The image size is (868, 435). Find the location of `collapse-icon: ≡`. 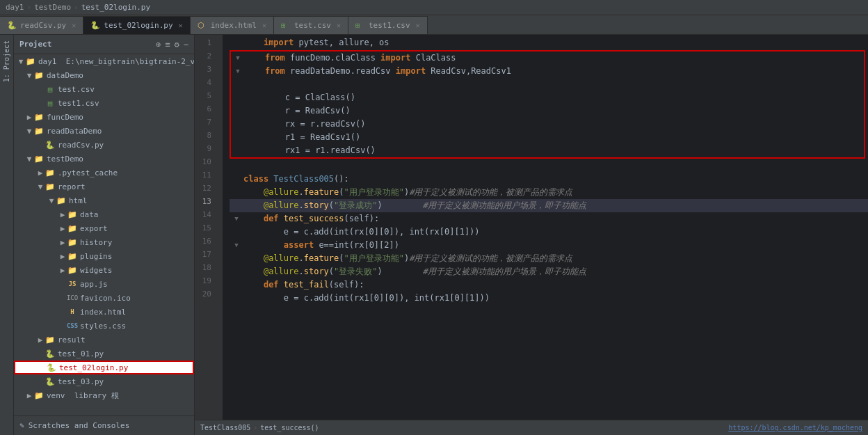

collapse-icon: ≡ is located at coordinates (167, 45).